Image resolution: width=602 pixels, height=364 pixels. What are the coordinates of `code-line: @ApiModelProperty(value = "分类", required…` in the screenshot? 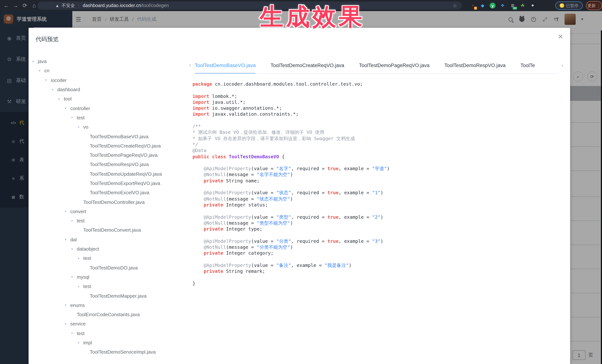 It's located at (380, 241).